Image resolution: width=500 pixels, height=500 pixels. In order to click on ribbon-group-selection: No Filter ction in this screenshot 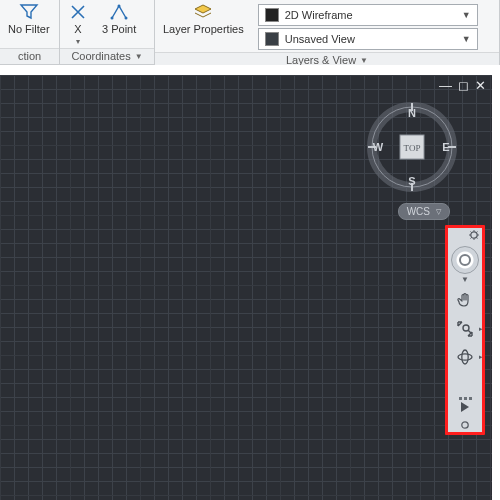, I will do `click(30, 32)`.